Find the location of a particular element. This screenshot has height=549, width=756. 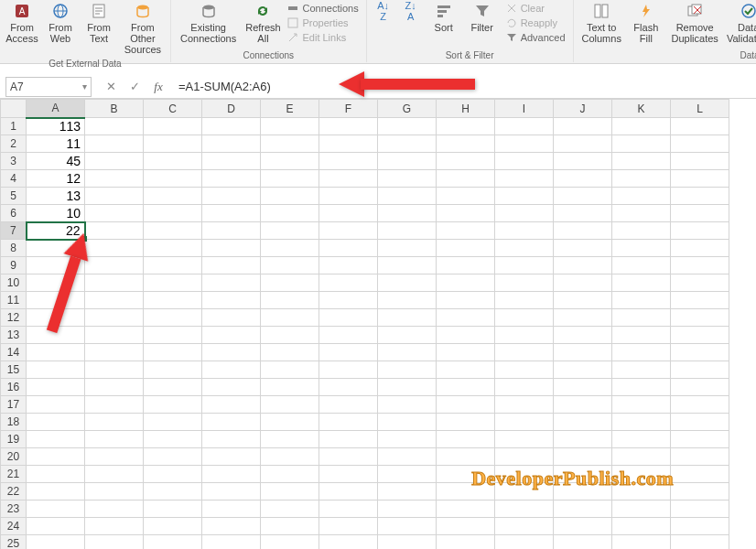

cell-H19 is located at coordinates (466, 439).